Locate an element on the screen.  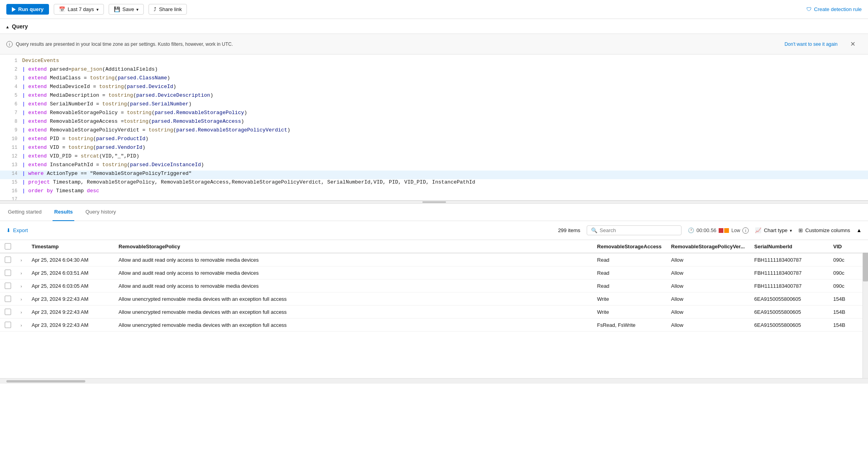
results-toolbar: ⬇ Export 299 items 🔍 🕐 00:00.56 Low i 📈 … is located at coordinates (434, 231).